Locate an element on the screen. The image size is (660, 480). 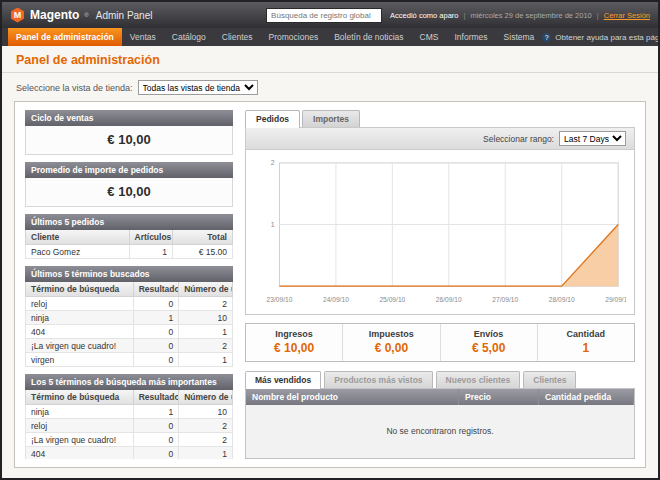
total-quantity: Cantidad 1 is located at coordinates (586, 342).